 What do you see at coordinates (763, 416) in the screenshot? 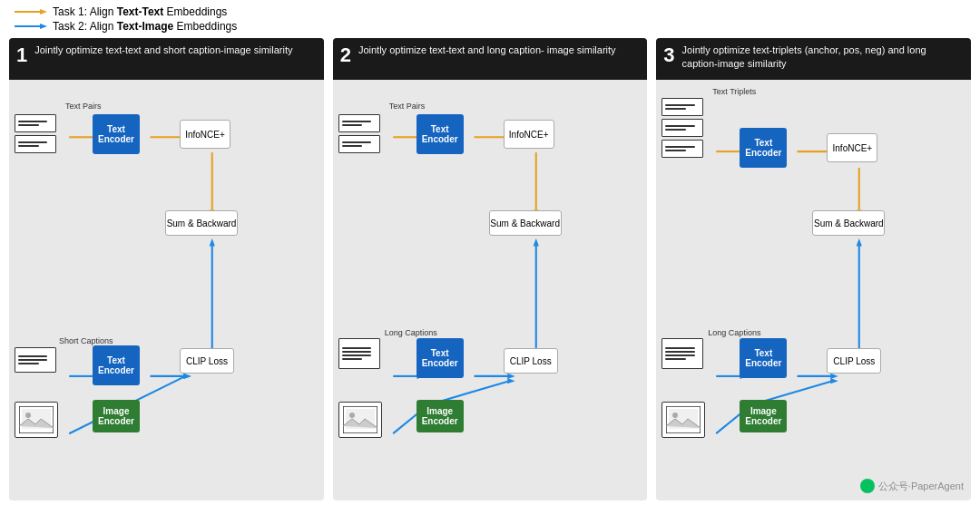
I see `image-encoder-3: Image Encoder` at bounding box center [763, 416].